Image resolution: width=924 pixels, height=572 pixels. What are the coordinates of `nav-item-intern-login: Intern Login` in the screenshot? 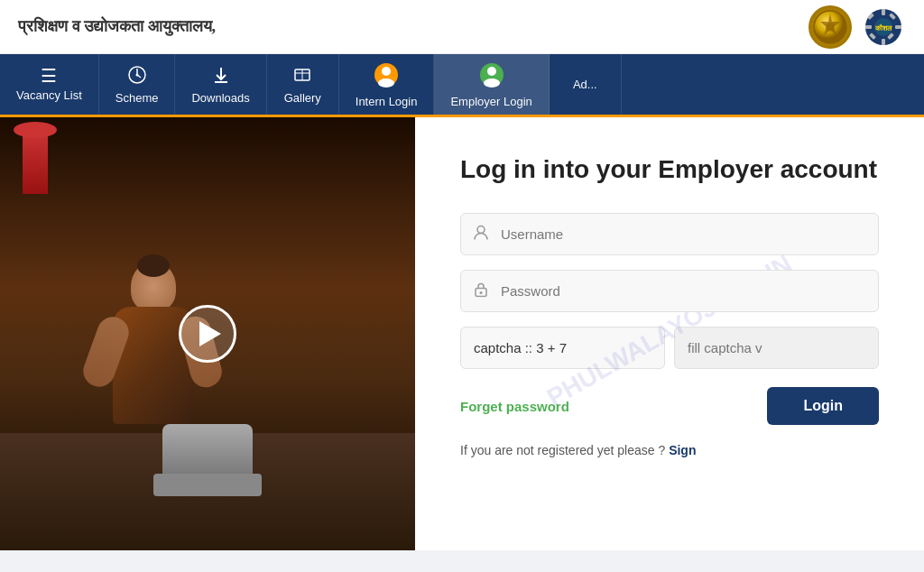 It's located at (387, 85).